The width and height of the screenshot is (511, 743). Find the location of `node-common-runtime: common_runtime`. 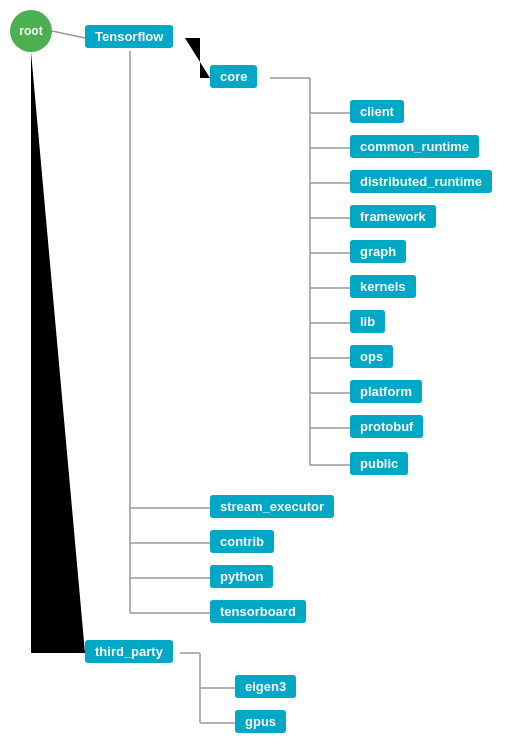

node-common-runtime: common_runtime is located at coordinates (414, 146).